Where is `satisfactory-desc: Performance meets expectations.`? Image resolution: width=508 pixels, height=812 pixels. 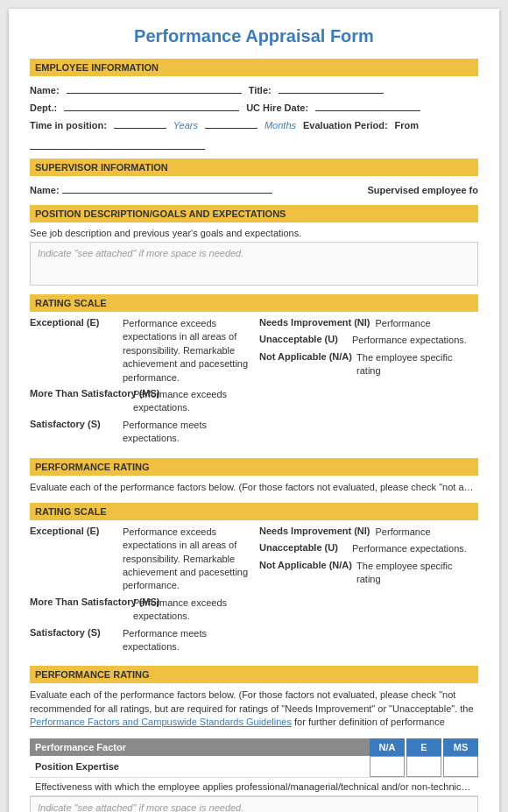
satisfactory-desc: Performance meets expectations. is located at coordinates (186, 433).